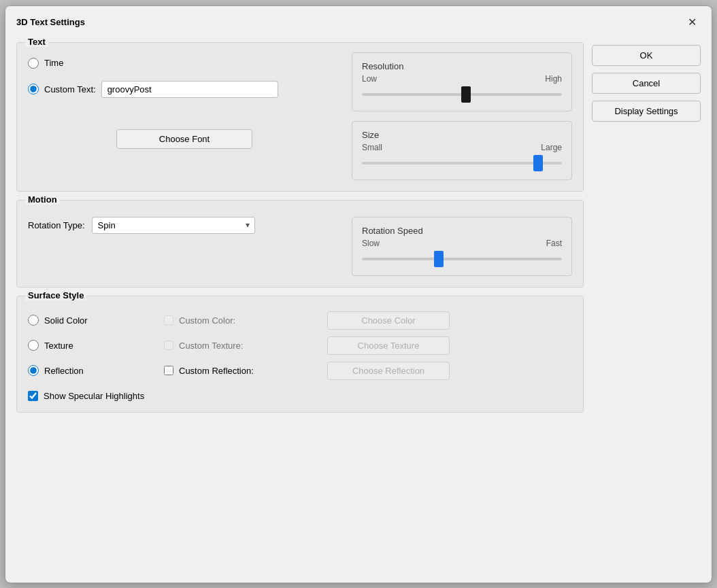  I want to click on rotation-type-select: Spin Seesaw None, so click(173, 226).